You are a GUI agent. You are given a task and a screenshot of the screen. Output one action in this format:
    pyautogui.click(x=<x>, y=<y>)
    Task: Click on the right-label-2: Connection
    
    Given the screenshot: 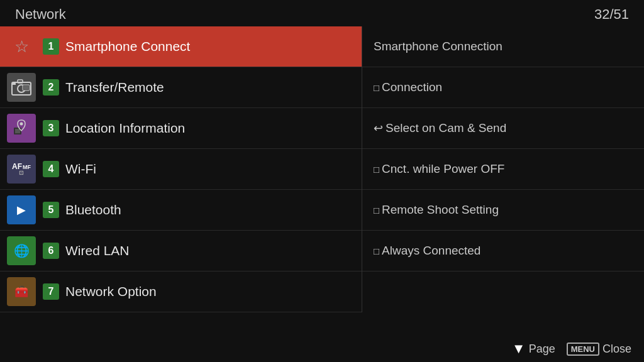 What is the action you would take?
    pyautogui.click(x=412, y=87)
    